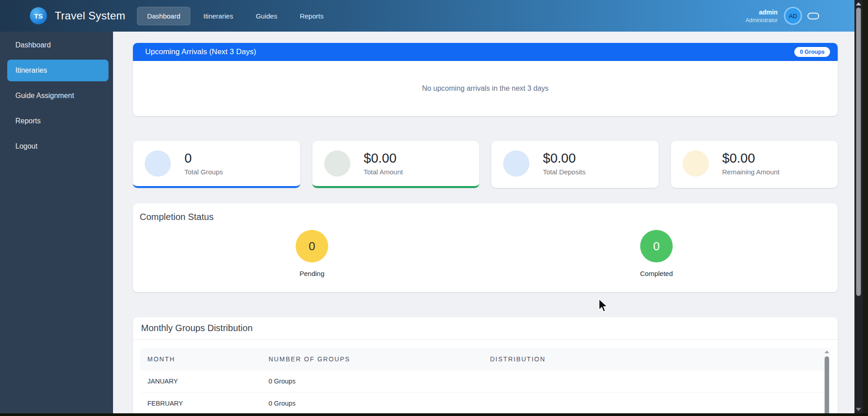 Image resolution: width=868 pixels, height=416 pixels. Describe the element at coordinates (434, 415) in the screenshot. I see `window-bottom-edge` at that location.